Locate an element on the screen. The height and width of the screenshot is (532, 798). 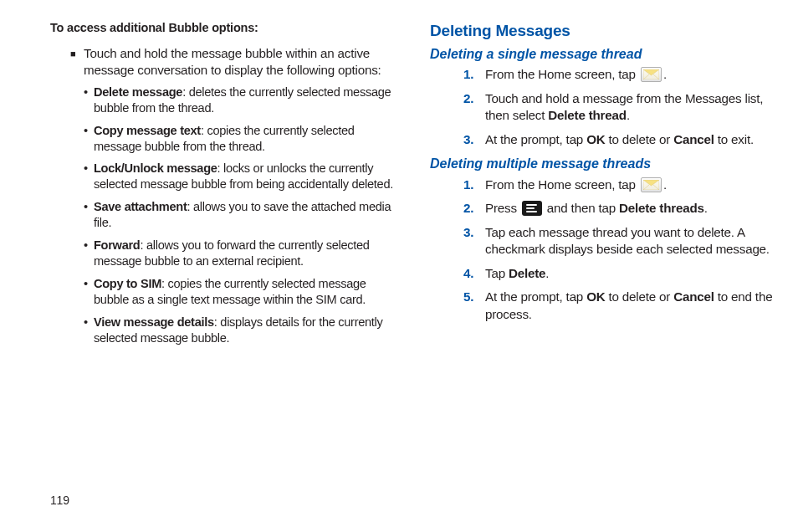
list-item: •Forward: allows you to forward the curr… is located at coordinates (241, 253).